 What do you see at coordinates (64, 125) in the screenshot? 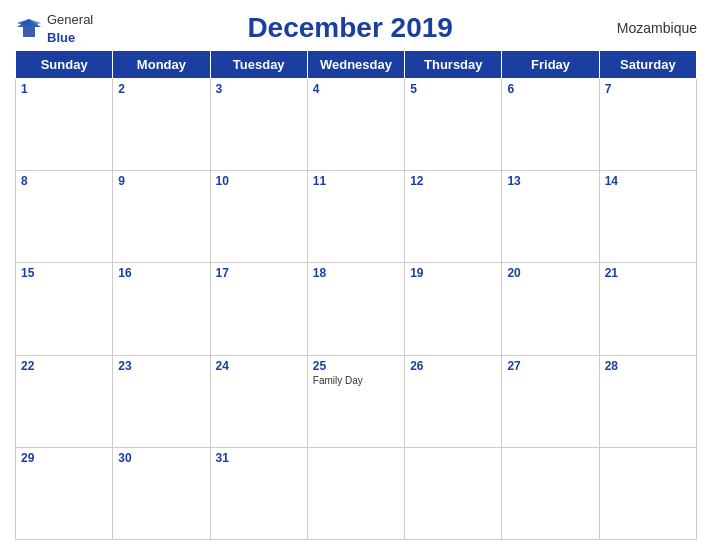
I see `calendar-cell: 1` at bounding box center [64, 125].